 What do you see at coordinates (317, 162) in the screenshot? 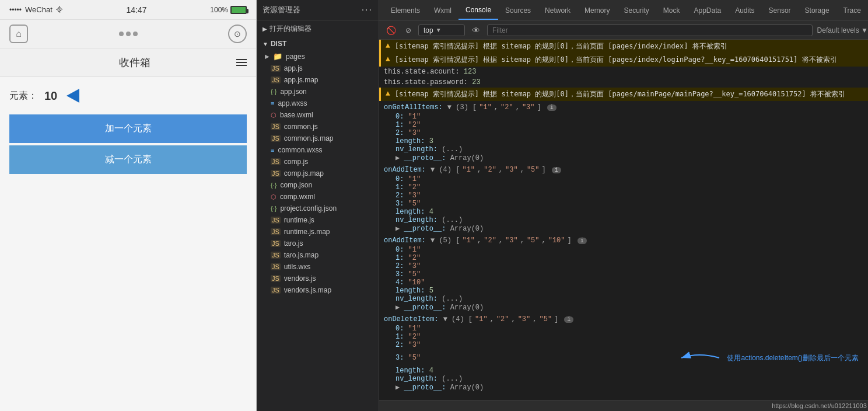
I see `file-item-compjs: JS comp.js` at bounding box center [317, 162].